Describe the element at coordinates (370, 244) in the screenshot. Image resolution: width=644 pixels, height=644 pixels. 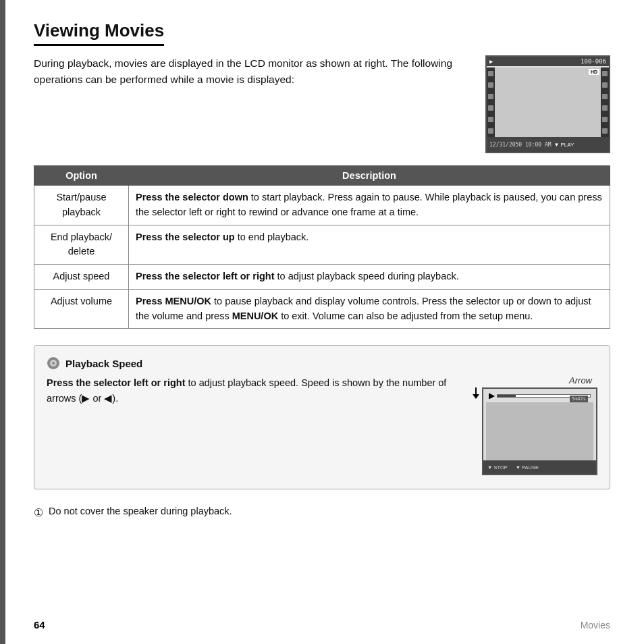
I see `description-cell: Press the selector up to end playback.` at that location.